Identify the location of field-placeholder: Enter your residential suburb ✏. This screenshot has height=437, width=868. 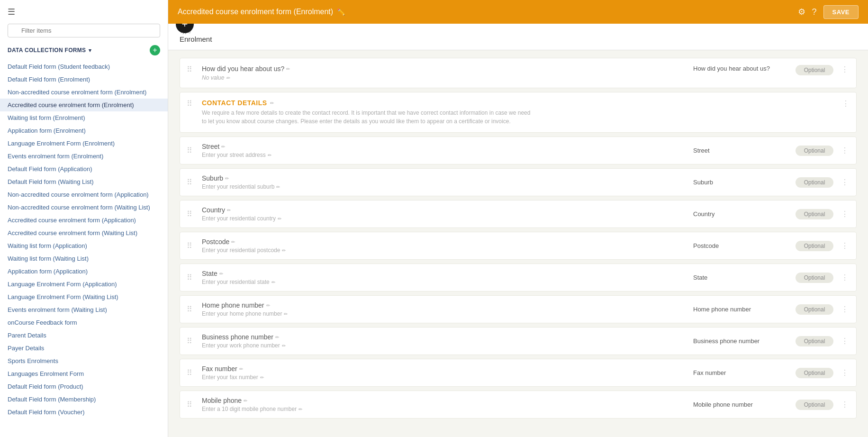
(443, 187).